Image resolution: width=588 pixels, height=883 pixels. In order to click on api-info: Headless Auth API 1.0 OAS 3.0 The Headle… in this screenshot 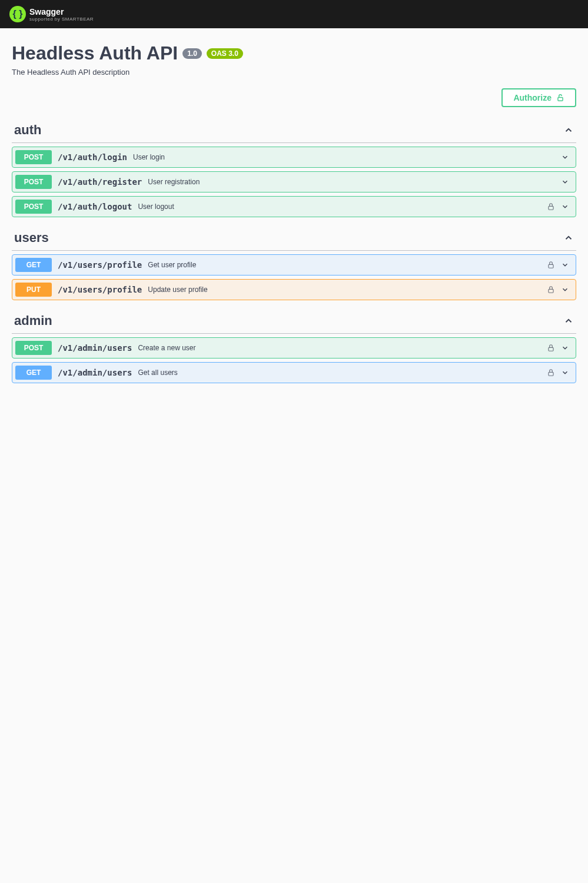, I will do `click(294, 59)`.